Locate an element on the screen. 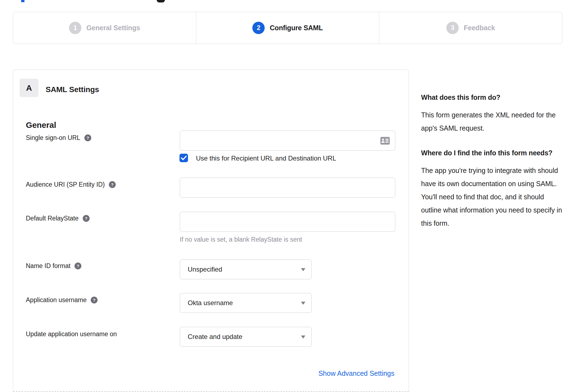 The height and width of the screenshot is (392, 575). help-section-what: What does this form do? This form genera… is located at coordinates (492, 113).